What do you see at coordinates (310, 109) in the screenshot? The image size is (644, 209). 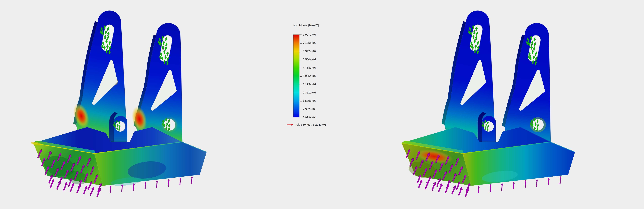 I see `scale-value: 7.962e+06` at bounding box center [310, 109].